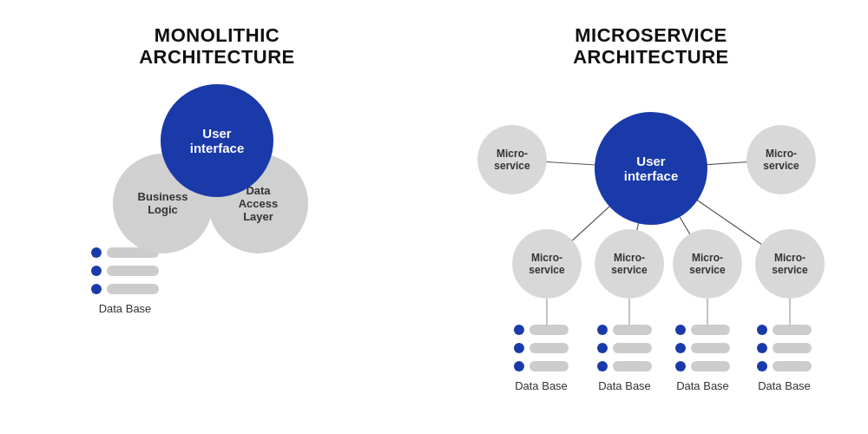 Image resolution: width=868 pixels, height=434 pixels. What do you see at coordinates (217, 47) in the screenshot?
I see `monolithic-title: MONOLITHICARCHITECTURE` at bounding box center [217, 47].